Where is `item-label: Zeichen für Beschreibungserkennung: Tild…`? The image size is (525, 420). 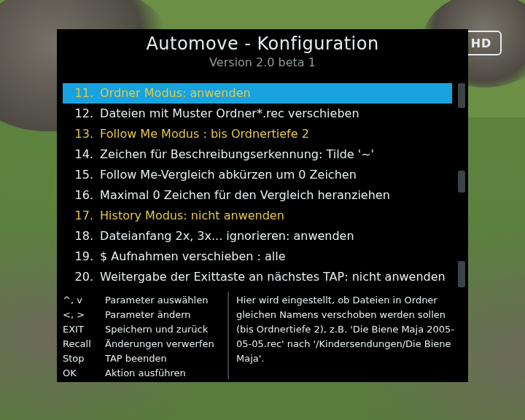
item-label: Zeichen für Beschreibungserkennung: Tild… is located at coordinates (235, 155).